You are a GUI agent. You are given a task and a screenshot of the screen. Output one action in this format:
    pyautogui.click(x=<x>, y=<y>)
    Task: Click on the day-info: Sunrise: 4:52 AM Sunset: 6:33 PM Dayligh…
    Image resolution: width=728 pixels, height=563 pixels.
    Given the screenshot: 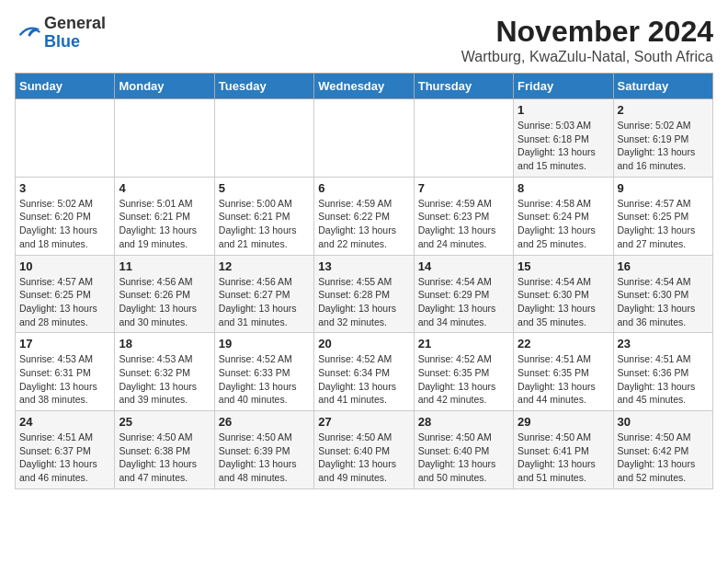 What is the action you would take?
    pyautogui.click(x=265, y=379)
    